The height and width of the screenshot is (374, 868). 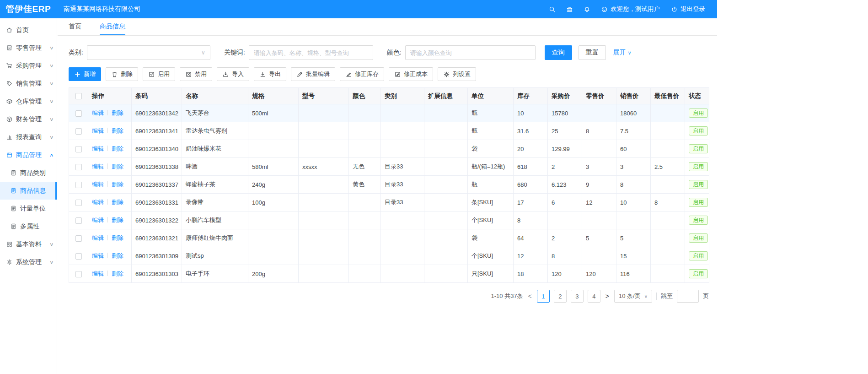 What do you see at coordinates (28, 102) in the screenshot?
I see `sidebar-item-warehouse: 仓库管理∨` at bounding box center [28, 102].